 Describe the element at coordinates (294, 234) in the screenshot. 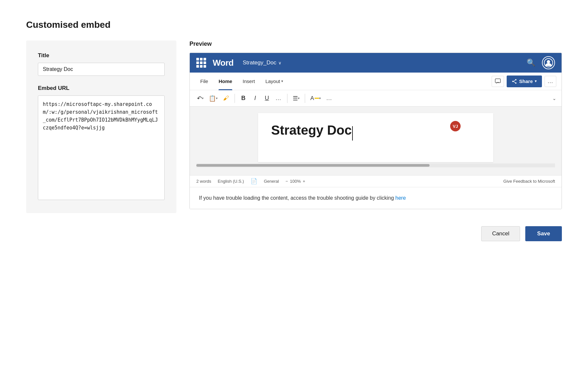

I see `footer-actions: Cancel Save` at that location.